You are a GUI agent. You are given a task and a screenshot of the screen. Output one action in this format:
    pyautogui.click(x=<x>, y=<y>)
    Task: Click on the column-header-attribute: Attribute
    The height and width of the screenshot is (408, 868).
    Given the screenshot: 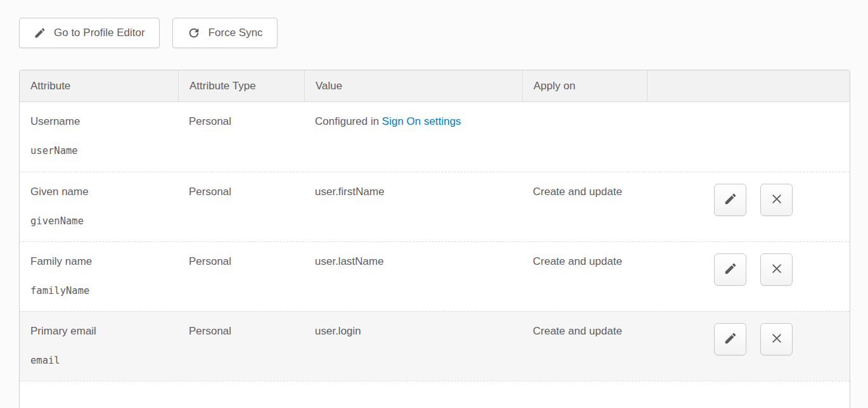 What is the action you would take?
    pyautogui.click(x=99, y=86)
    